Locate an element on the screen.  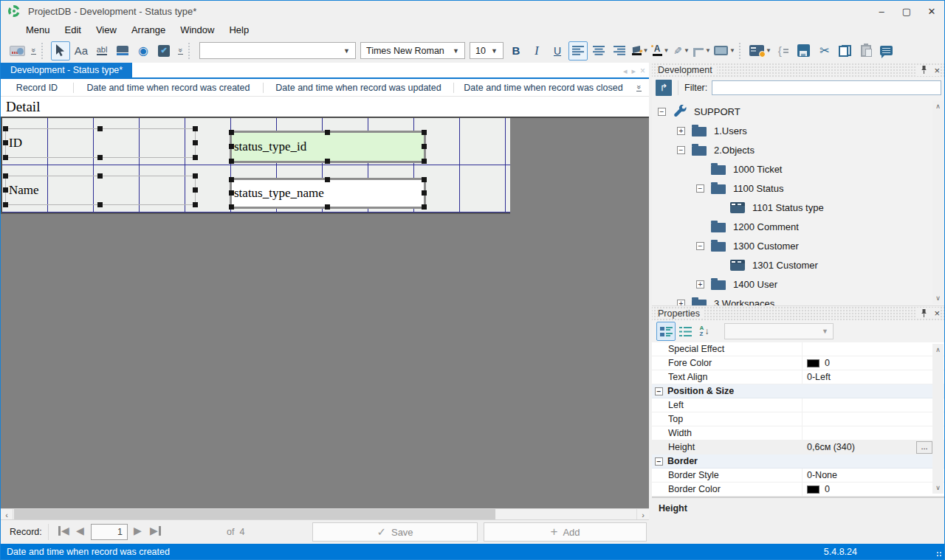
menu-item-arrange: Arrange is located at coordinates (148, 30).